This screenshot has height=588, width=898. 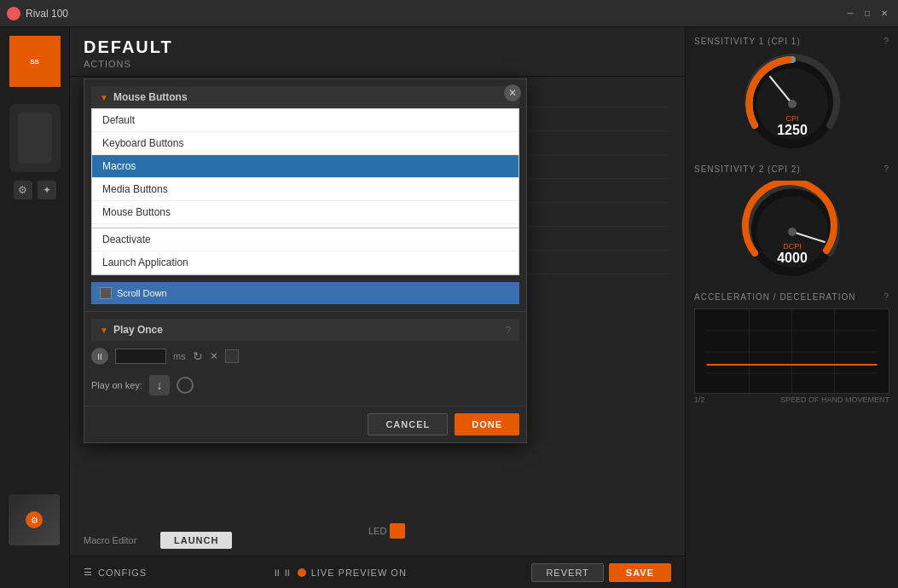 I want to click on window-title: Rival 100, so click(x=459, y=14).